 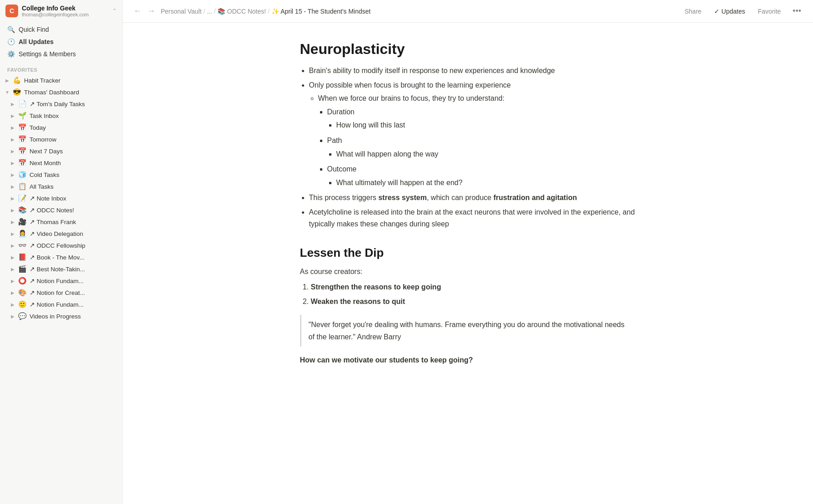 What do you see at coordinates (23, 269) in the screenshot?
I see `clapper-icon: 🎬` at bounding box center [23, 269].